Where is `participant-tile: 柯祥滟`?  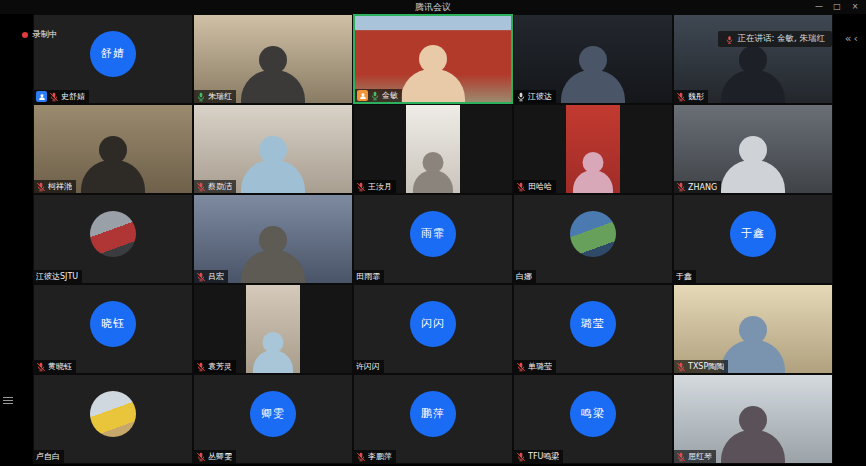
participant-tile: 柯祥滟 is located at coordinates (113, 149).